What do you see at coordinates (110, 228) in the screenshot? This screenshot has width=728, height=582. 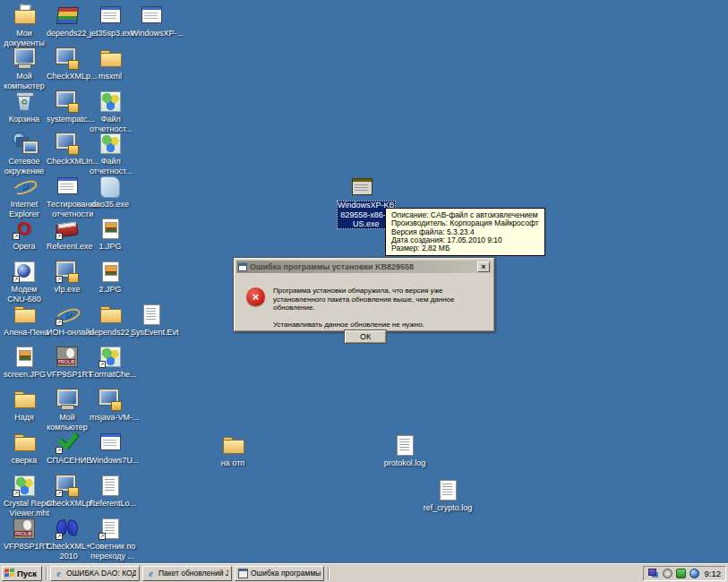 I see `image-icon` at bounding box center [110, 228].